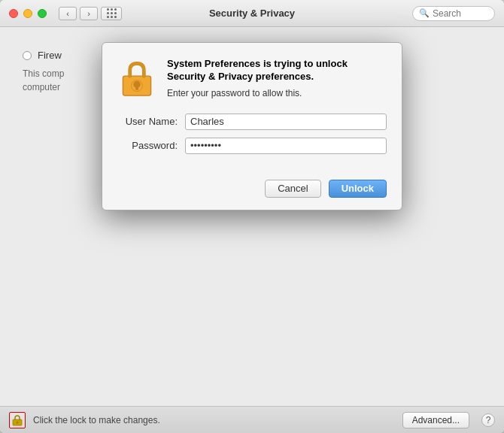  I want to click on lock-status-text: Click the lock to make changes., so click(96, 420).